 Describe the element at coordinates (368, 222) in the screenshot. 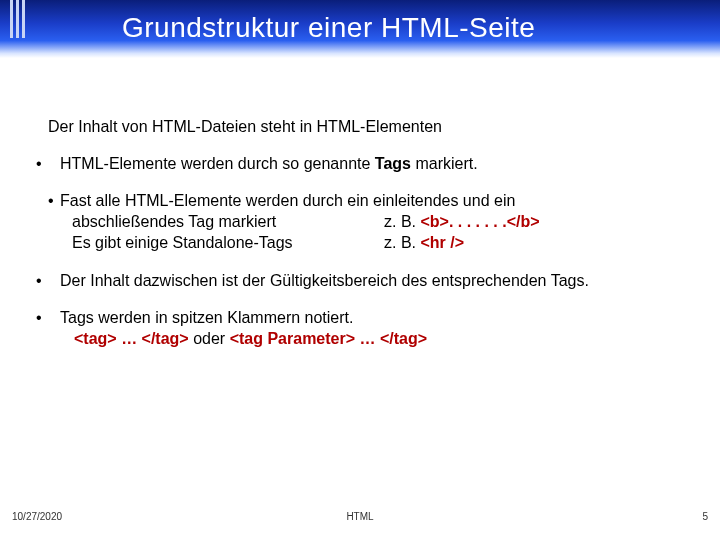

I see `bullet-2: • Fast alle HTML-Elemente werden durch e…` at that location.